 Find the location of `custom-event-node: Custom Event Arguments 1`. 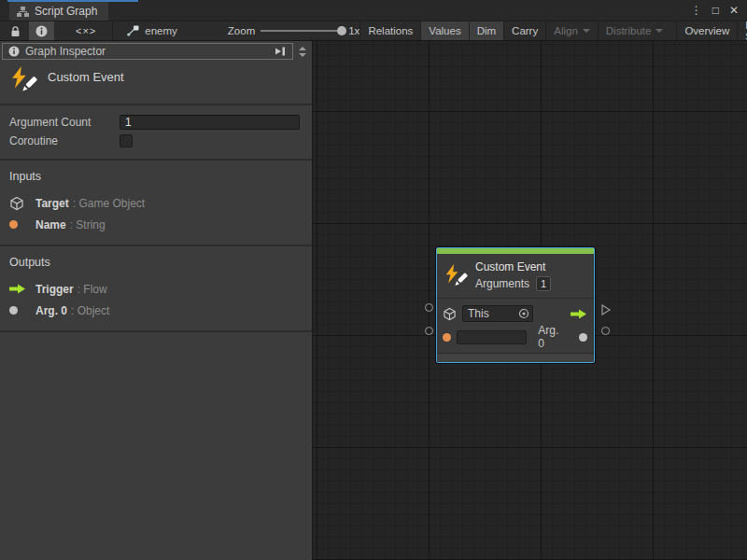

custom-event-node: Custom Event Arguments 1 is located at coordinates (515, 305).